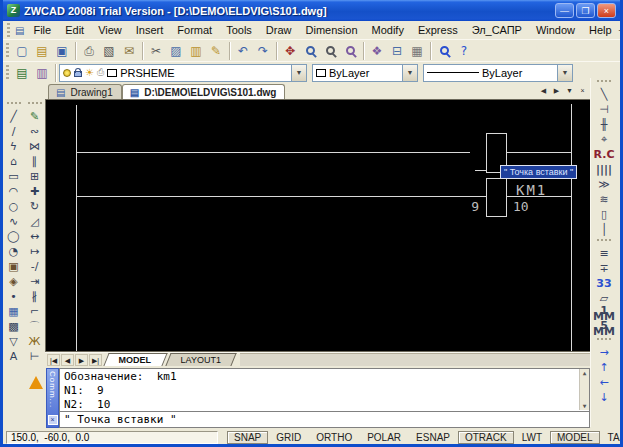 Image resolution: width=623 pixels, height=447 pixels. Describe the element at coordinates (68, 360) in the screenshot. I see `layout-prev-button: ◀` at that location.